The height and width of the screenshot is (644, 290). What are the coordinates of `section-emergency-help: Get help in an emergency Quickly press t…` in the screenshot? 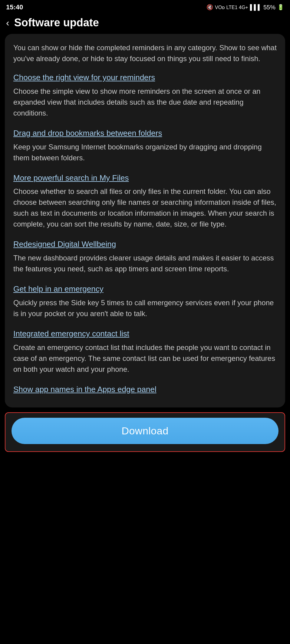 It's located at (145, 302).